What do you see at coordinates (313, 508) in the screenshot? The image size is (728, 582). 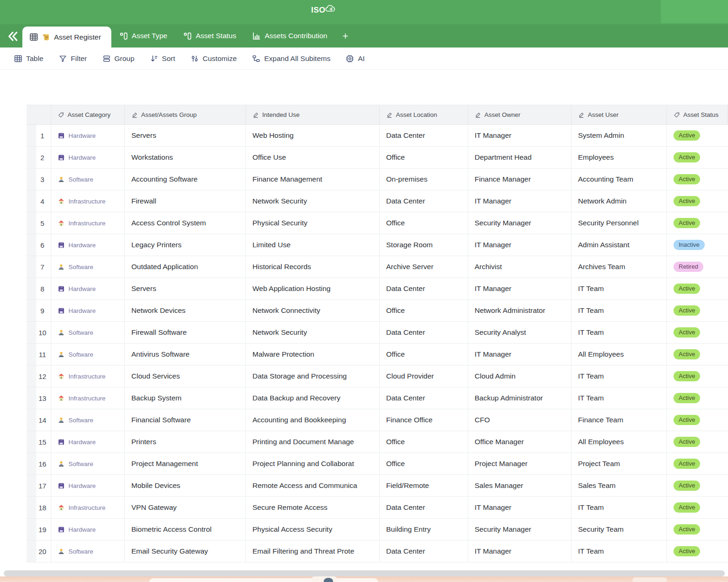 I see `cell-use: Secure Remote Access` at bounding box center [313, 508].